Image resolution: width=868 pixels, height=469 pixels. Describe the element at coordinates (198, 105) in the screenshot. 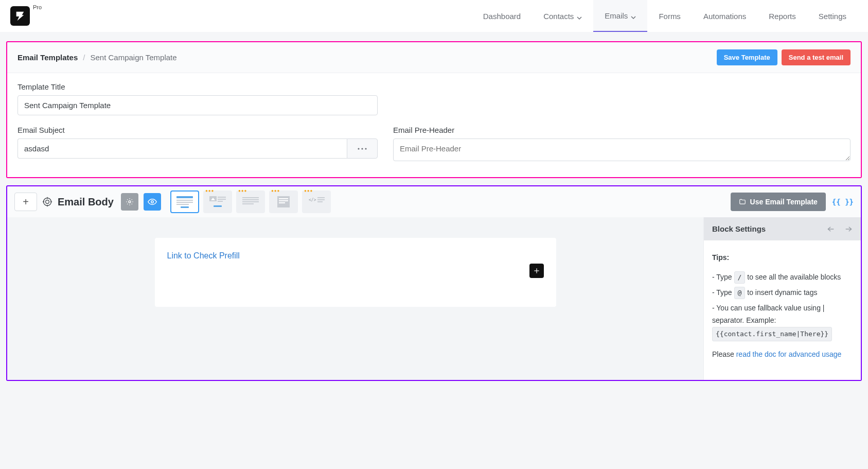

I see `template-title-input` at that location.